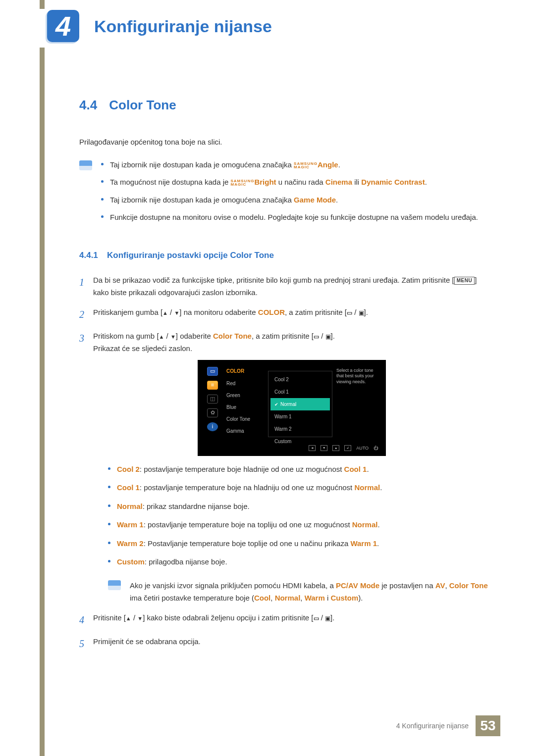 The height and width of the screenshot is (756, 535). I want to click on footer-chapter-label: 4 Konfiguriranje nijanse, so click(432, 726).